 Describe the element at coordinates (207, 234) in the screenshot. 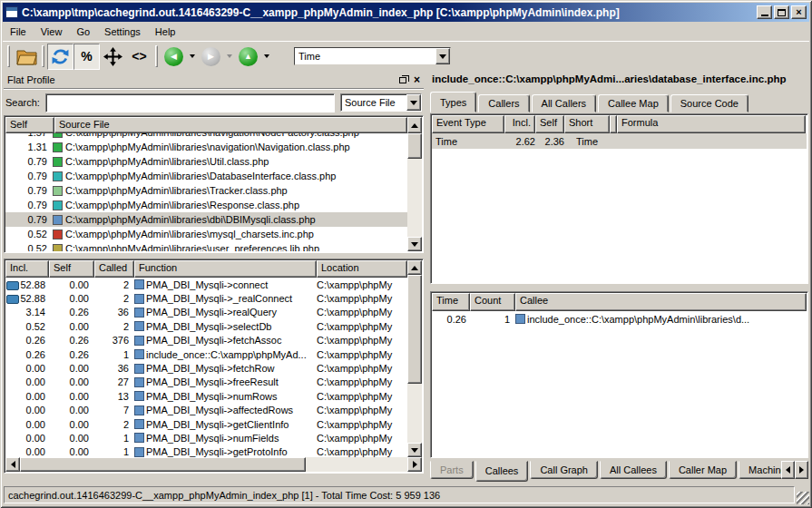

I see `list-item: 0.52 C:\xampp\phpMyAdmin\libraries\mysql…` at that location.